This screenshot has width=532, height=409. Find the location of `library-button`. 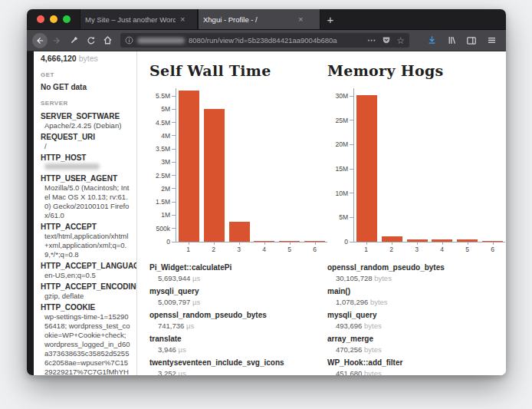

library-button is located at coordinates (452, 41).